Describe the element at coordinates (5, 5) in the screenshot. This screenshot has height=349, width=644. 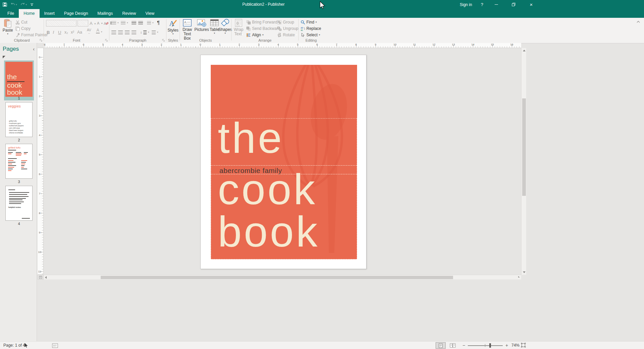
I see `save-button` at that location.